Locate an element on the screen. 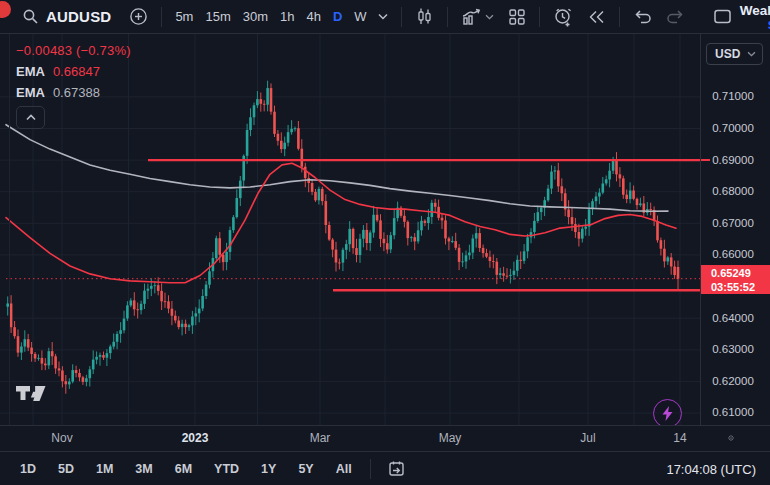 Image resolution: width=770 pixels, height=485 pixels. price-axis: USD 0.65249 03:55:52 0.710000.700000.690… is located at coordinates (735, 230).